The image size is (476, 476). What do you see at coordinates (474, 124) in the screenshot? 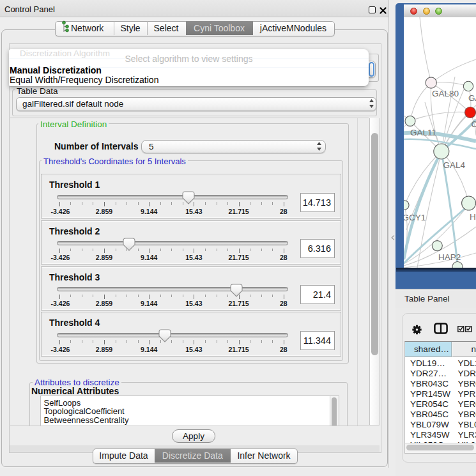
I see `svg-text: C` at bounding box center [474, 124].